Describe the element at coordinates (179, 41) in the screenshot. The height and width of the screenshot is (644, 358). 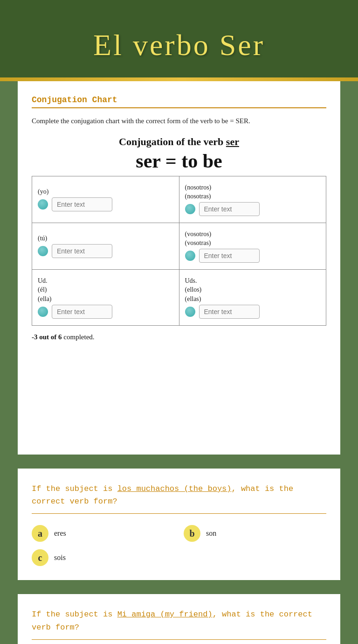
I see `header-section: El verbo Ser` at that location.